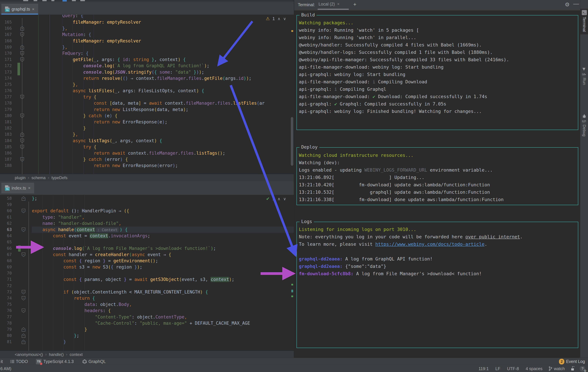 This screenshot has height=372, width=588. I want to click on code-line: type: "handler",, so click(163, 217).